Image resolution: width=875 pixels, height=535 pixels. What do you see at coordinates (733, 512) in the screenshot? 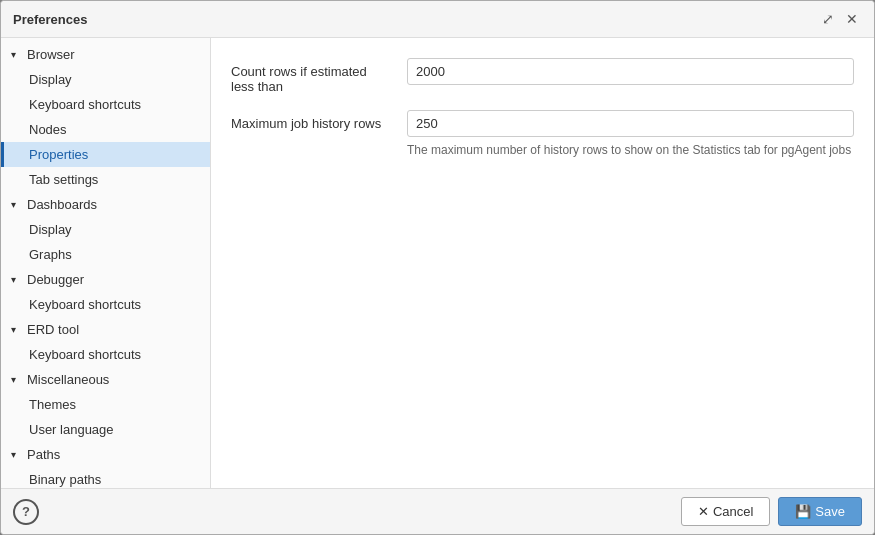
I see `cancel-label: Cancel` at bounding box center [733, 512].